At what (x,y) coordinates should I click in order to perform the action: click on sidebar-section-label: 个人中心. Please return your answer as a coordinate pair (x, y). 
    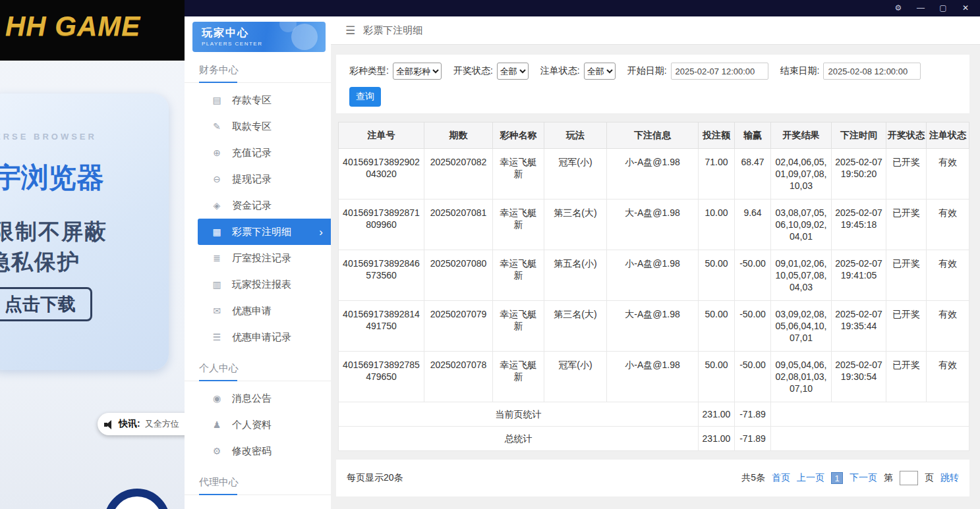
    Looking at the image, I should click on (258, 369).